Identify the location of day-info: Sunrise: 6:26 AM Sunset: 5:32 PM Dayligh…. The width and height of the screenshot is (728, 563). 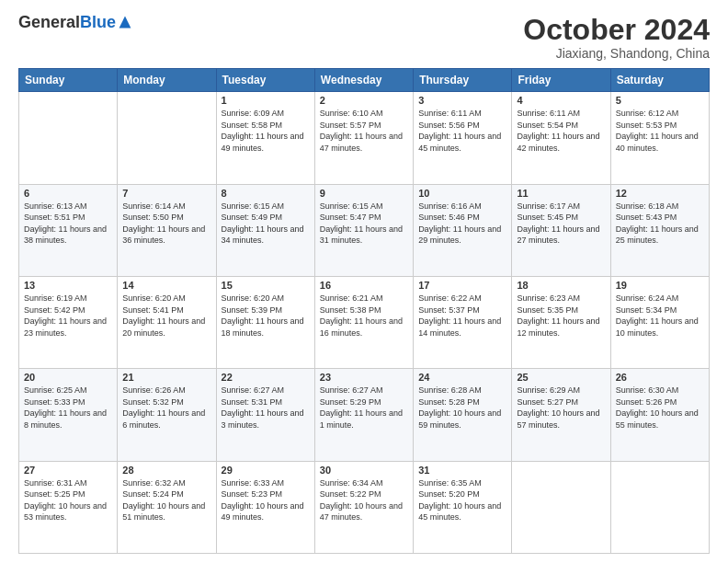
(166, 408).